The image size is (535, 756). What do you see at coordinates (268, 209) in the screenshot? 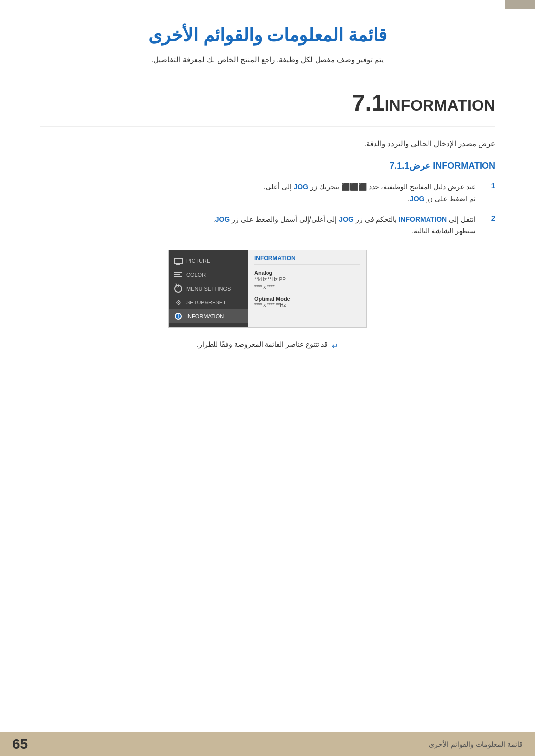
I see `steps-container: 1 عند عرض دليل المفاتيح الوظيفية، حدد ⬛⬛…` at bounding box center [268, 209].